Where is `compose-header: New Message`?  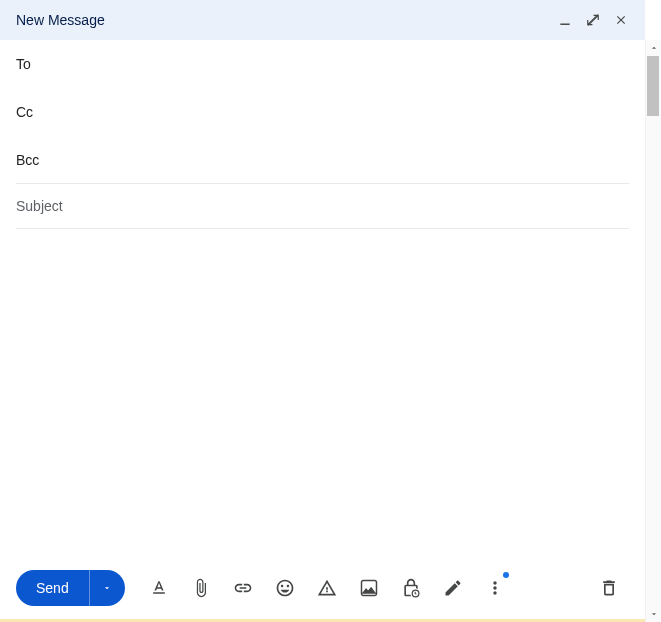 compose-header: New Message is located at coordinates (322, 20).